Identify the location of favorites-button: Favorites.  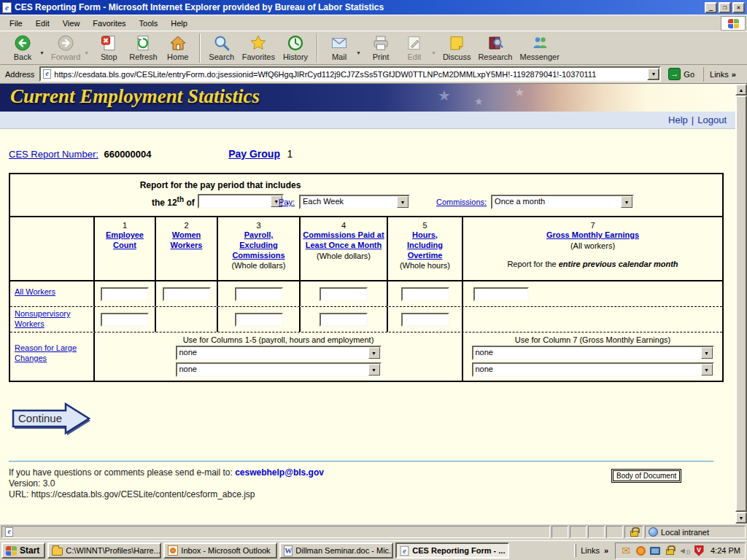
(258, 48).